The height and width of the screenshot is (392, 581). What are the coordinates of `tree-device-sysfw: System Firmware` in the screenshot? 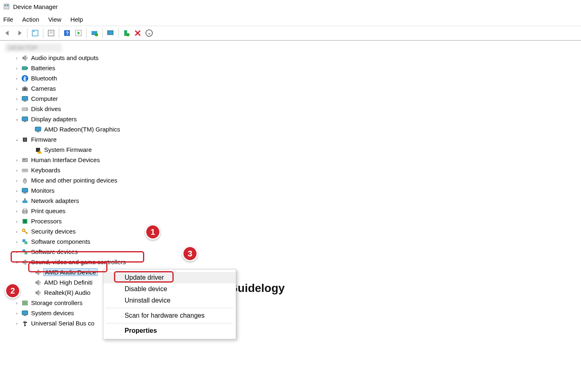 It's located at (290, 149).